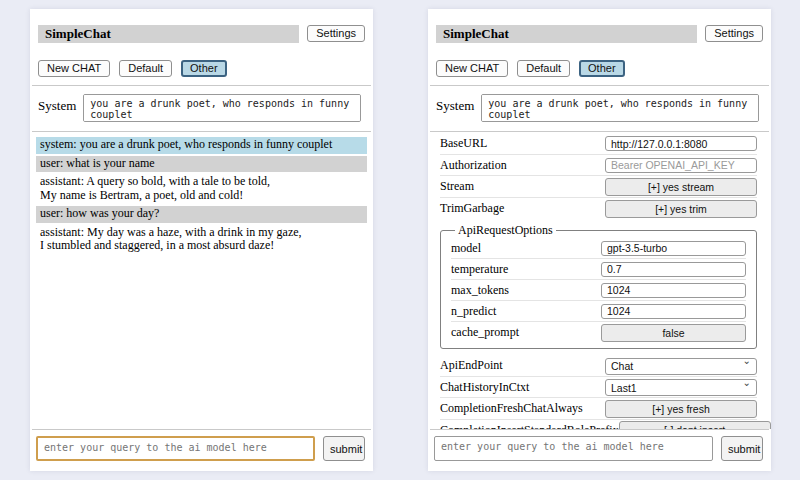 This screenshot has height=480, width=800. Describe the element at coordinates (472, 208) in the screenshot. I see `trimgarbage-label: TrimGarbage` at that location.